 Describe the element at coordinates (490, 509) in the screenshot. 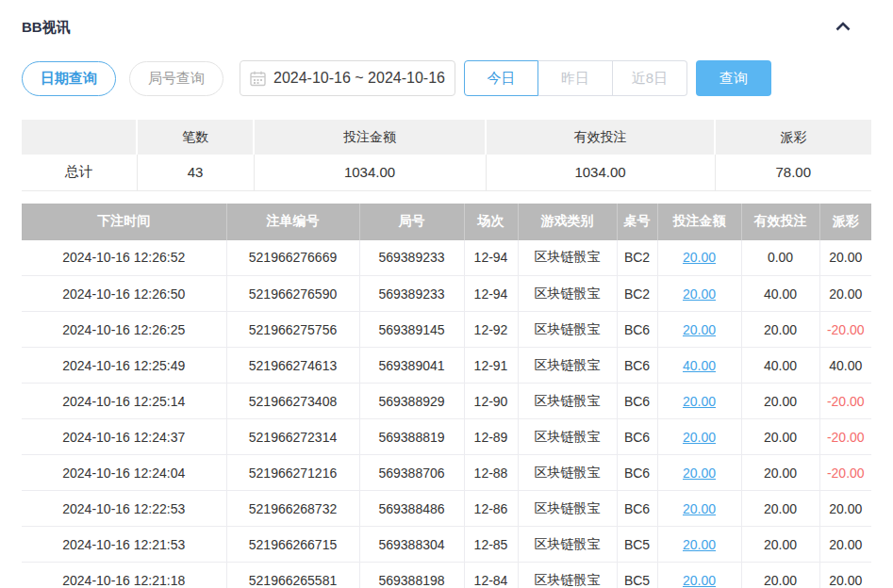

I see `cell-session: 12-86` at that location.